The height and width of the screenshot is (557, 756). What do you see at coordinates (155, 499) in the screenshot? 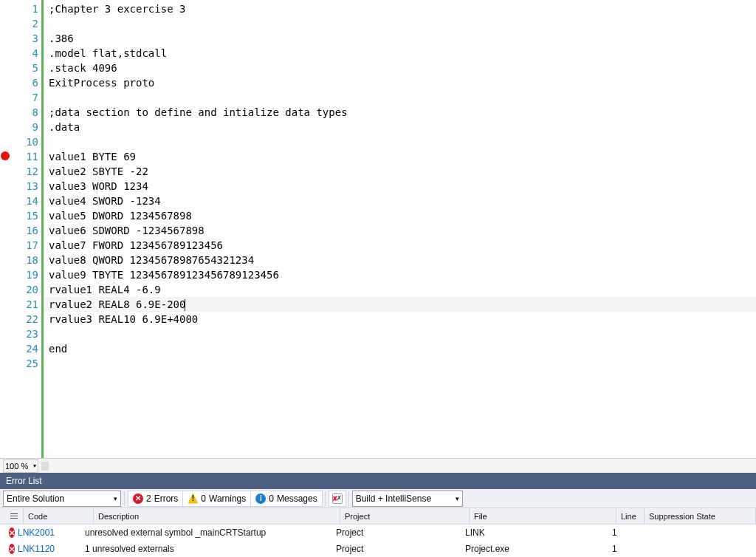
I see `filter-errors-toggle: ✕ 2 Errors` at bounding box center [155, 499].